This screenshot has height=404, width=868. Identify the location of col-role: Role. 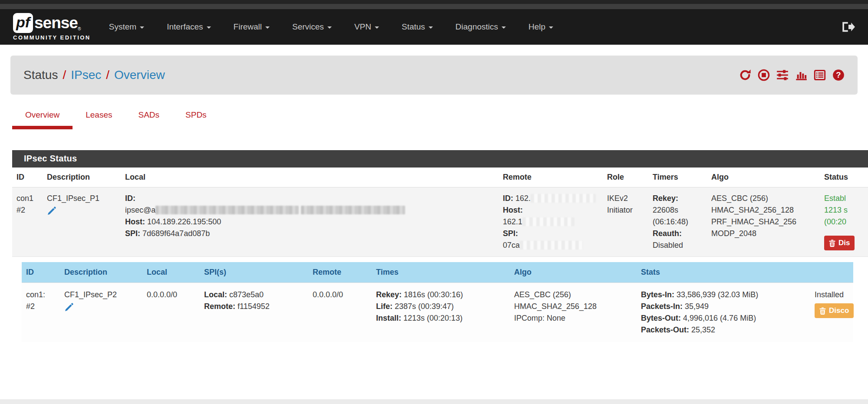
(625, 177).